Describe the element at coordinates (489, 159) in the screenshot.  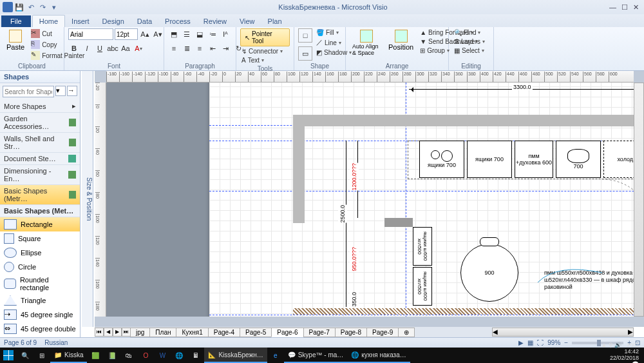
I see `box-yash-b: ящики 700` at that location.